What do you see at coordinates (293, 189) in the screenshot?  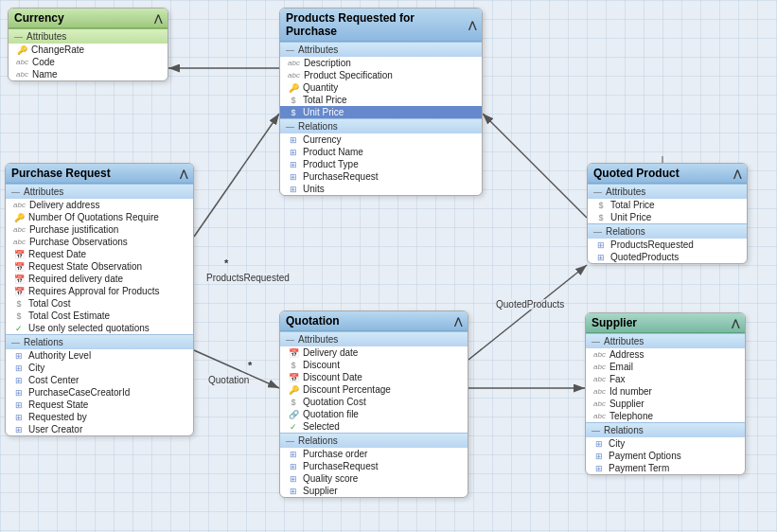 I see `link-icon-5: ⊞` at bounding box center [293, 189].